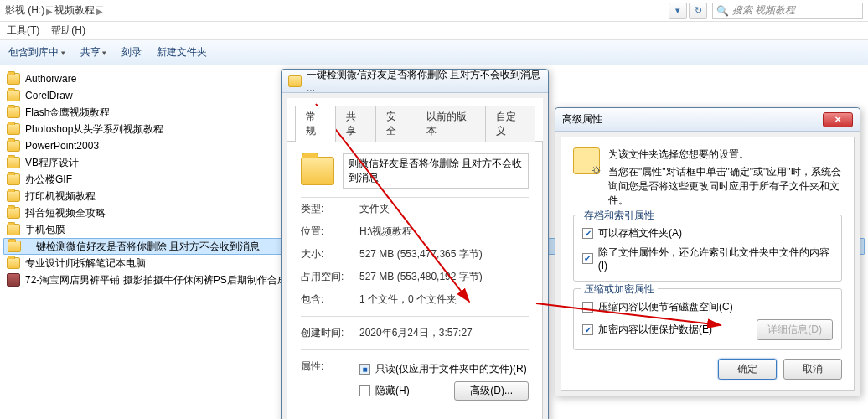 The image size is (868, 419). I want to click on label-type: 类型:, so click(330, 210).